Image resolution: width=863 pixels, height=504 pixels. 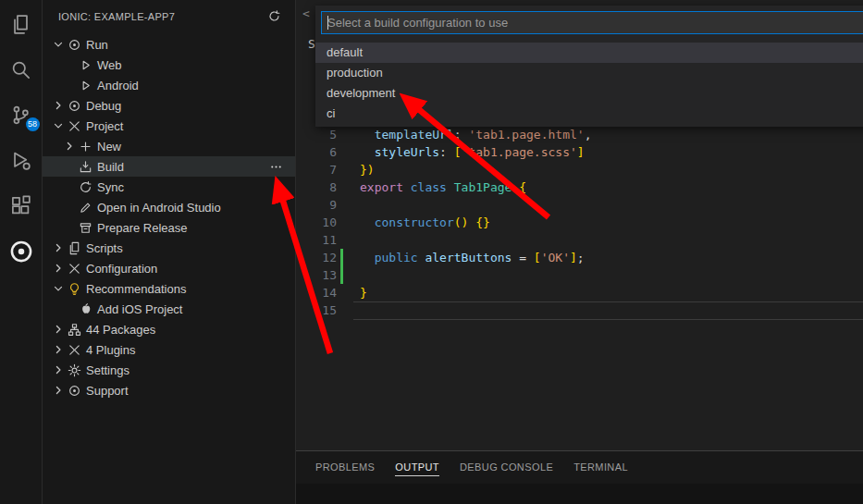 What do you see at coordinates (168, 248) in the screenshot?
I see `tree-item-scripts: Scripts` at bounding box center [168, 248].